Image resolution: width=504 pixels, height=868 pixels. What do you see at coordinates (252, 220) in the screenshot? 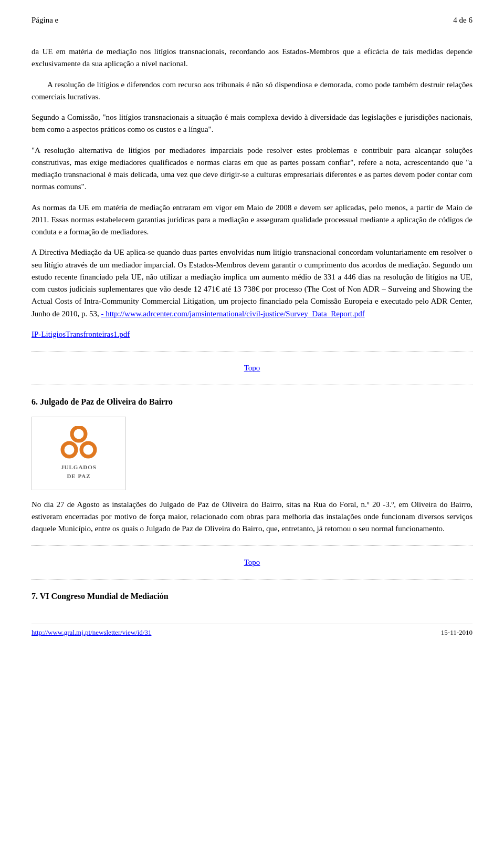
I see `paragraph-5: As normas da UE em matéria de mediação e…` at bounding box center [252, 220].